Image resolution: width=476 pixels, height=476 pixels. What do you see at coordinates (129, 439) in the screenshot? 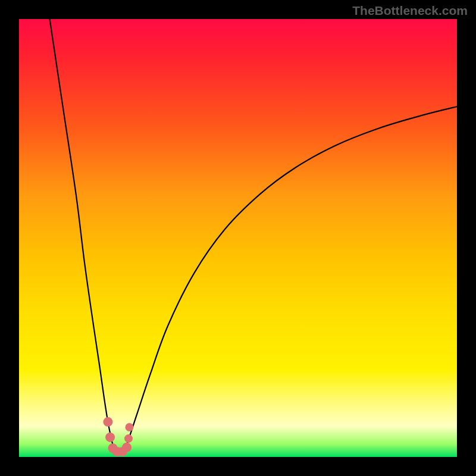
I see `marker-opt-R-mid` at bounding box center [129, 439].